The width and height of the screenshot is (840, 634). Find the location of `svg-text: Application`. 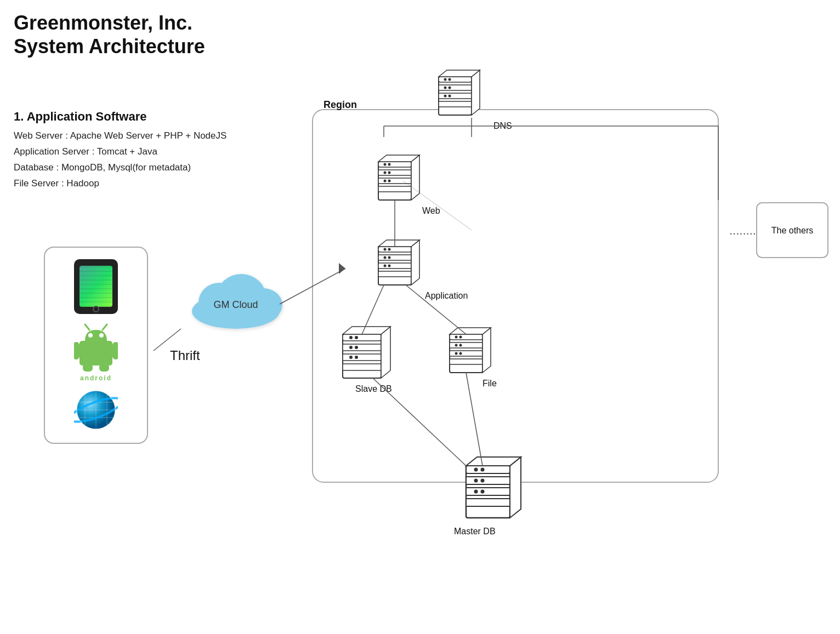

svg-text: Application is located at coordinates (446, 296).